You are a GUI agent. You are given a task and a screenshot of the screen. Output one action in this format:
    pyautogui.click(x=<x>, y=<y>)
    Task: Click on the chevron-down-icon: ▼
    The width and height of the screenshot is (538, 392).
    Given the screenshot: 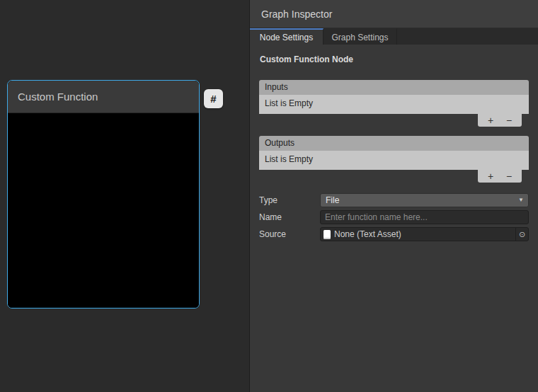 What is the action you would take?
    pyautogui.click(x=521, y=200)
    